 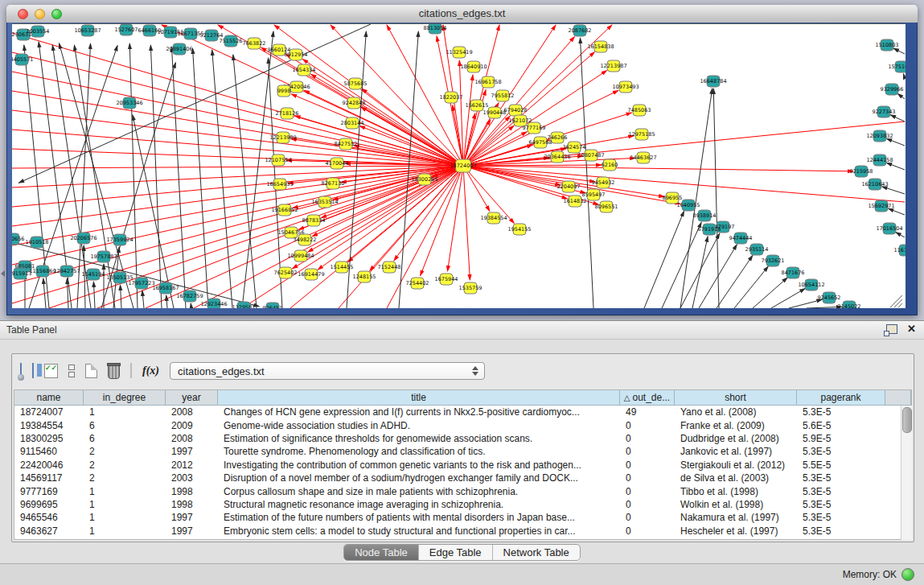 What do you see at coordinates (463, 166) in the screenshot?
I see `svg-text: 18724007` at bounding box center [463, 166].